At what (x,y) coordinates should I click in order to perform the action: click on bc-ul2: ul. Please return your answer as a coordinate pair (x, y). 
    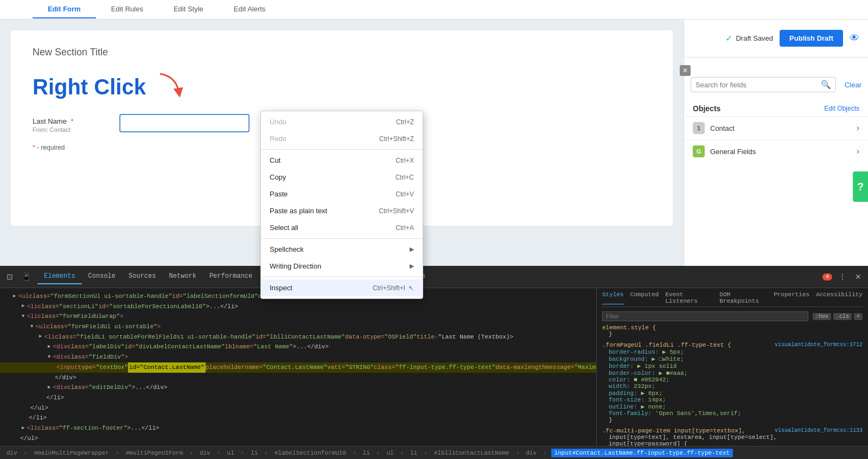
    Looking at the image, I should click on (390, 453).